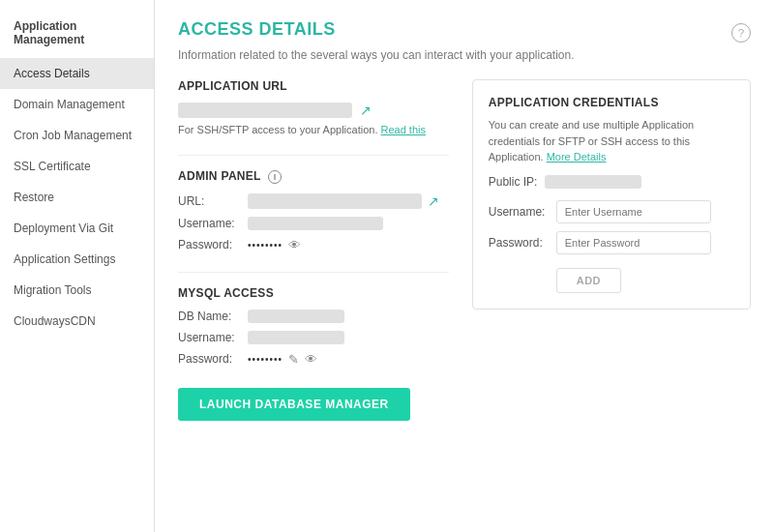 The width and height of the screenshot is (774, 532). Describe the element at coordinates (275, 177) in the screenshot. I see `admin-panel-info-icon: i` at that location.